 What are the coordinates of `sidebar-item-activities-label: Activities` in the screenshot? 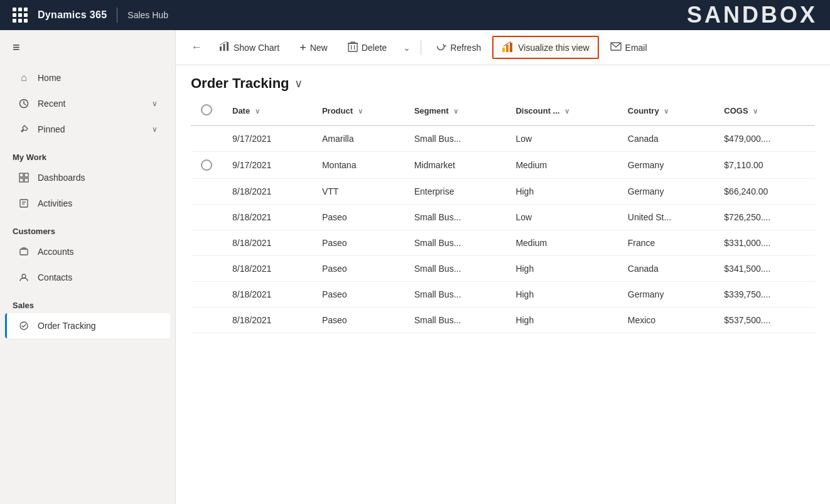 It's located at (55, 203).